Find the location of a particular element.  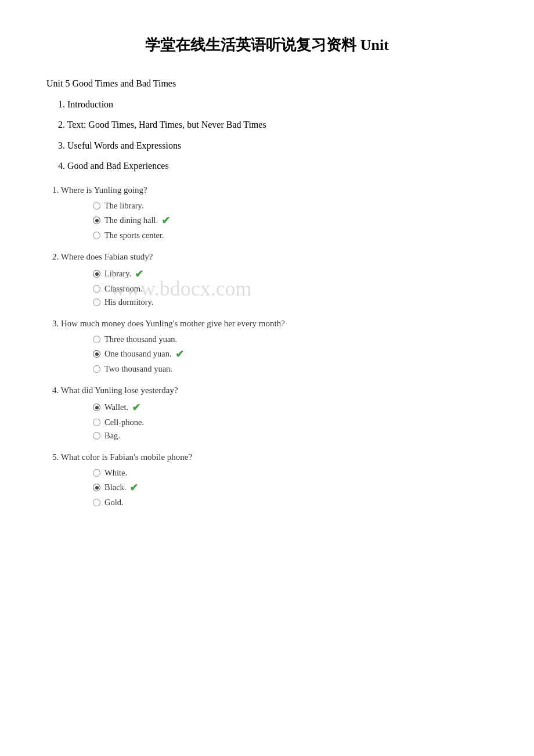

option-label-q4-1: Cell-phone. is located at coordinates (124, 423).